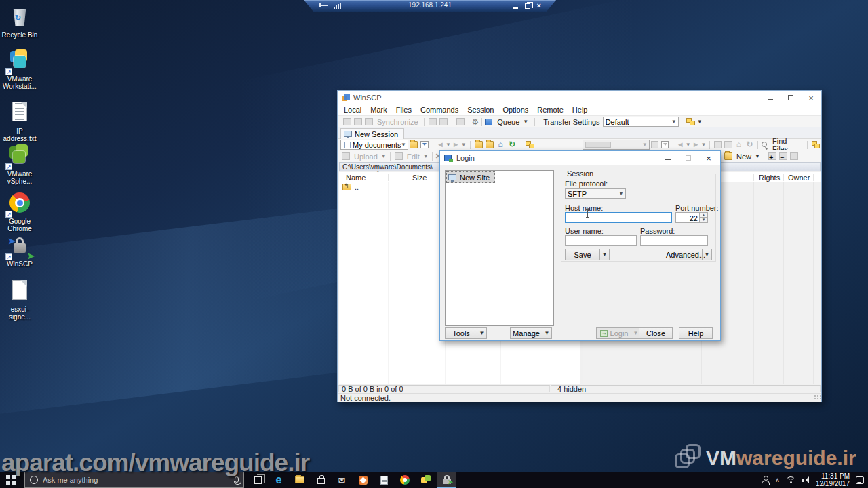 This screenshot has height=488, width=868. I want to click on console-close-icon: ×, so click(539, 5).